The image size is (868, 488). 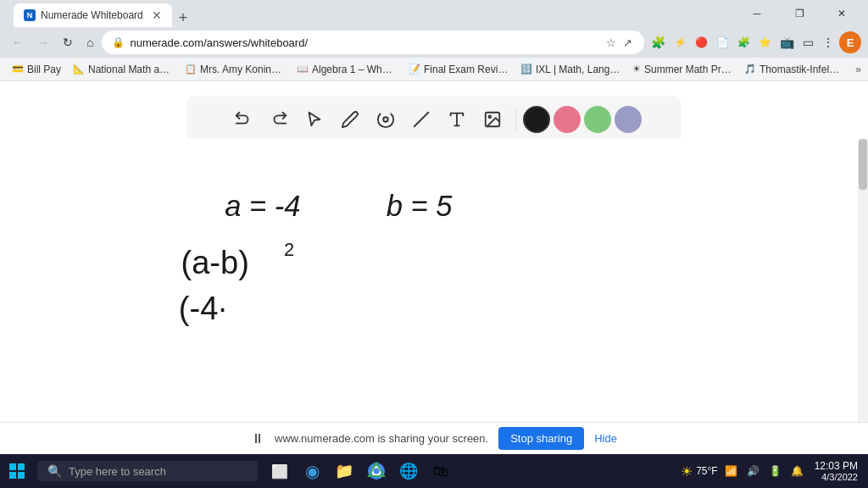 What do you see at coordinates (776, 471) in the screenshot?
I see `battery-icon: 🔋` at bounding box center [776, 471].